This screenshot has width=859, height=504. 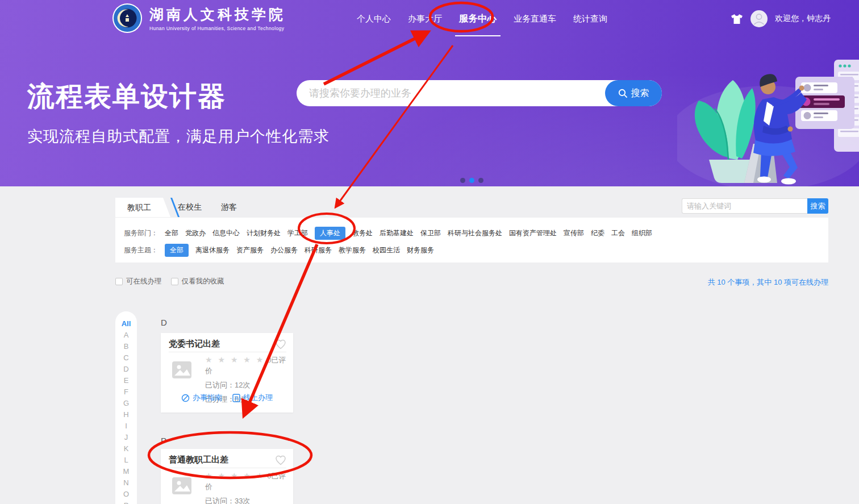 What do you see at coordinates (126, 449) in the screenshot?
I see `alphabet-letter: K` at bounding box center [126, 449].